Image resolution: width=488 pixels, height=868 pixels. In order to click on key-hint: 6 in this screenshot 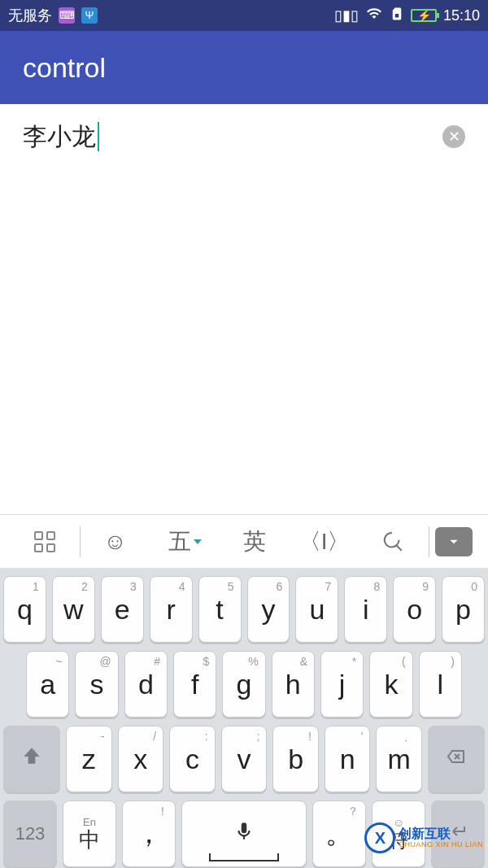, I will do `click(280, 587)`.